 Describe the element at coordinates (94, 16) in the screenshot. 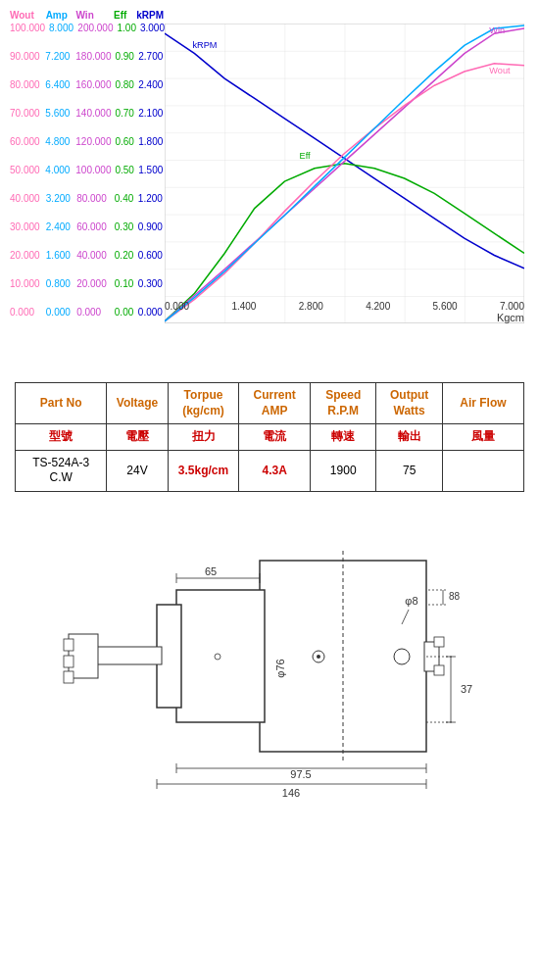

I see `col-win: Win` at that location.